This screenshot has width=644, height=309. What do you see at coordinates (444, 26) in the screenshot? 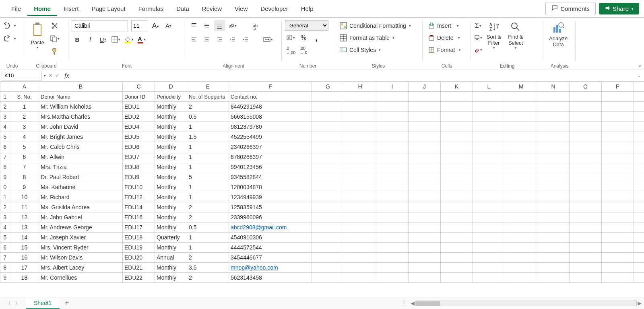
I see `insert-cells-button: Insert▾` at bounding box center [444, 26].